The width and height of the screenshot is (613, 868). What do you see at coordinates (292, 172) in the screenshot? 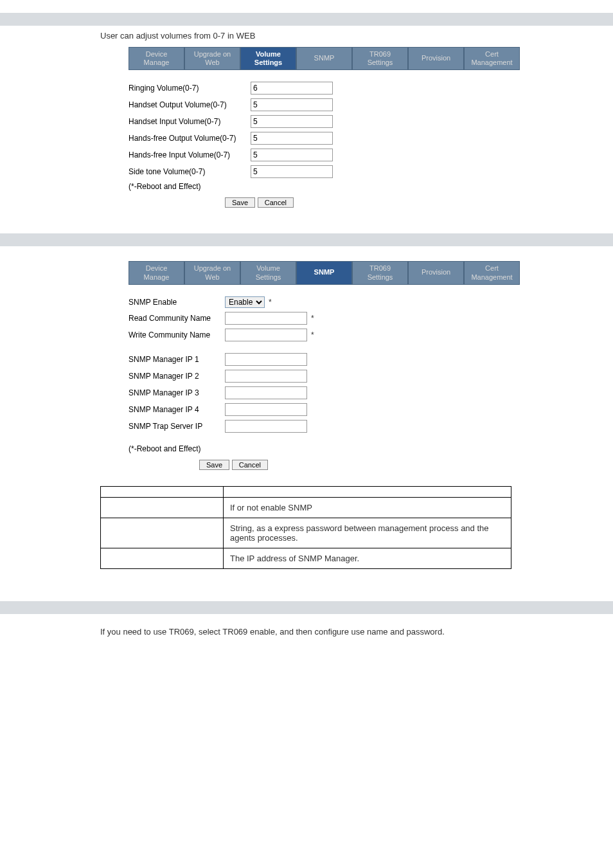
I see `side-tone-input` at bounding box center [292, 172].